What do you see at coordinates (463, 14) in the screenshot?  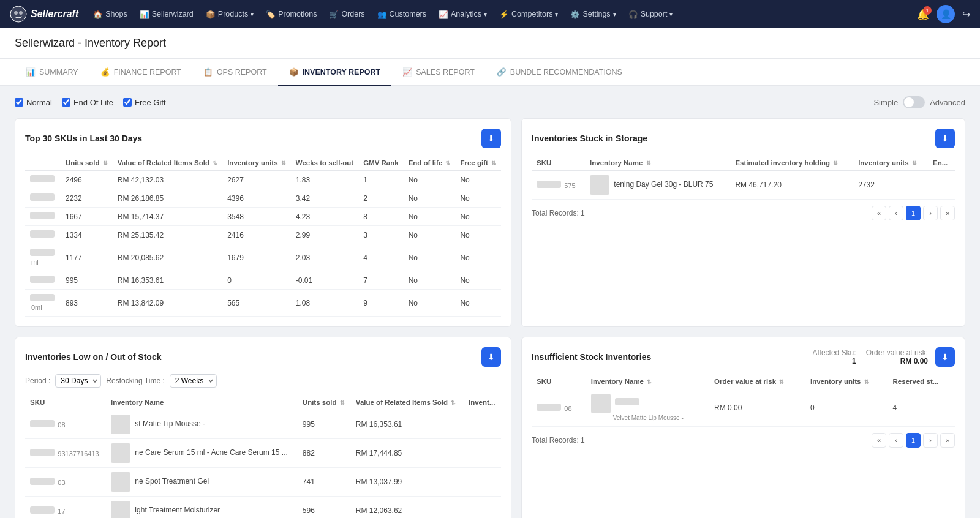 I see `nav-analytics: 📈 Analytics ▾` at bounding box center [463, 14].